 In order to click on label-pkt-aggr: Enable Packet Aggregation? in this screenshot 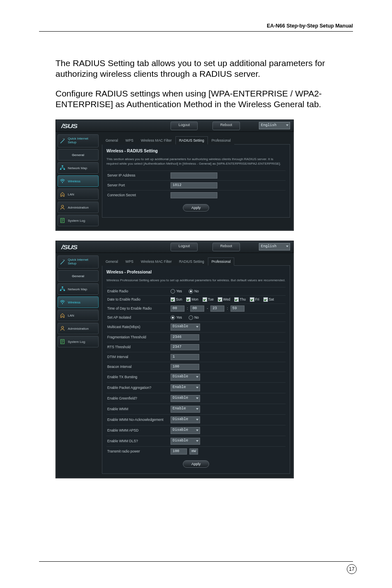, I will do `click(138, 388)`.